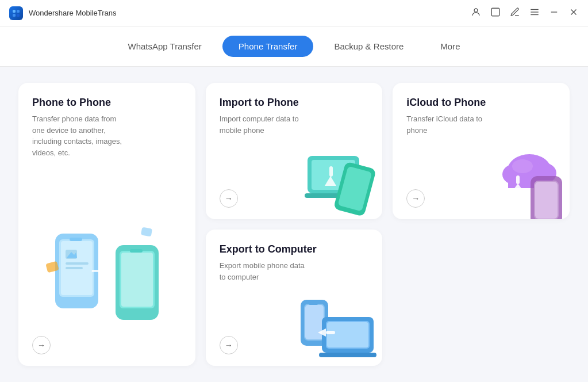 This screenshot has width=588, height=382. I want to click on card-import-to-phone: Import to Phone Import computer data to …, so click(294, 151).